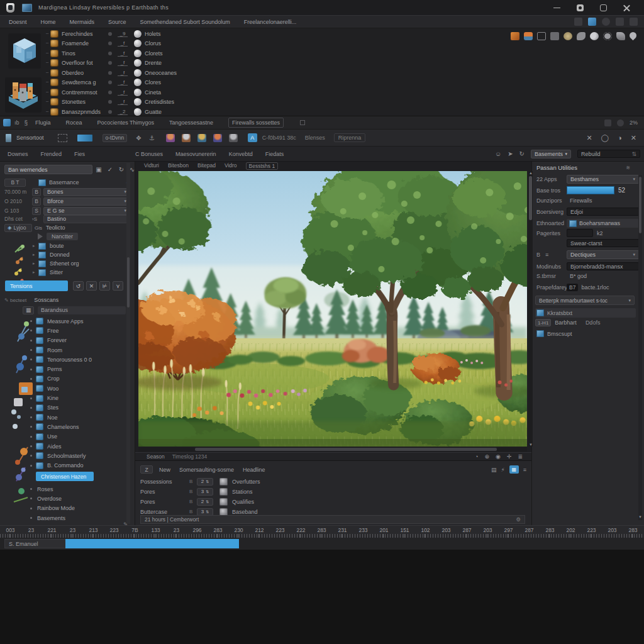 Image resolution: width=644 pixels, height=644 pixels. I want to click on tab-new: New, so click(165, 470).